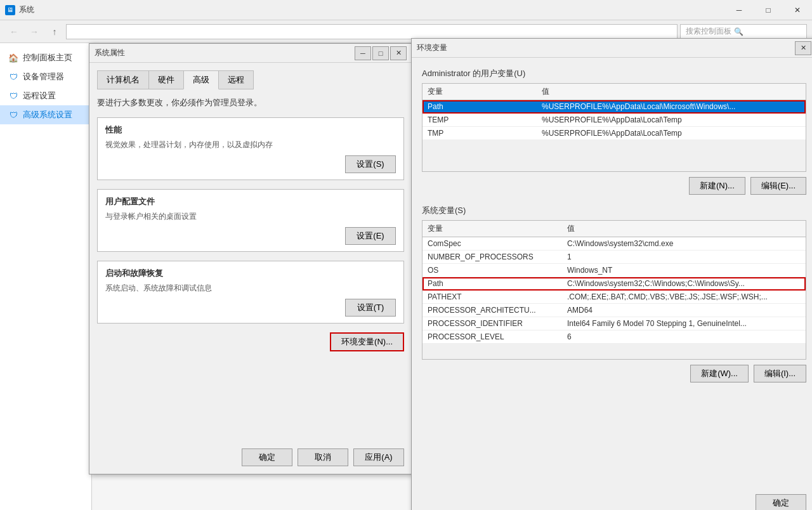  What do you see at coordinates (251, 217) in the screenshot?
I see `user-profiles-desc: 与登录帐户相关的桌面设置` at bounding box center [251, 217].